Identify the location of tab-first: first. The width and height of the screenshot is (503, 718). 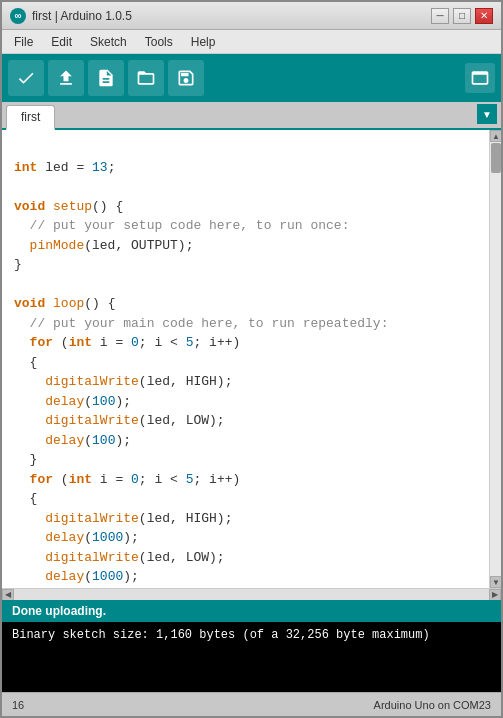
(30, 118).